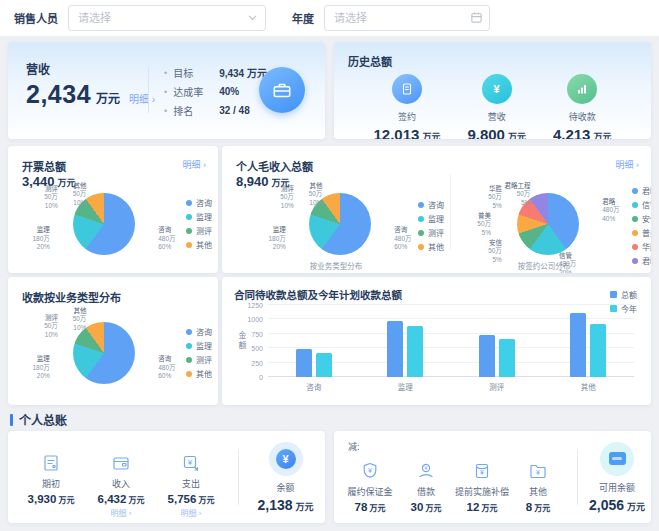  I want to click on year-input, so click(407, 18).